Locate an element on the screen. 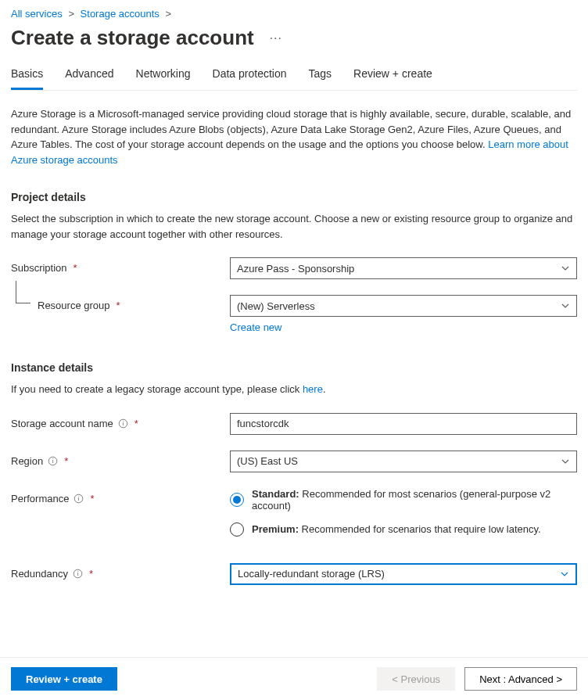  previous-button: < Previous is located at coordinates (416, 679).